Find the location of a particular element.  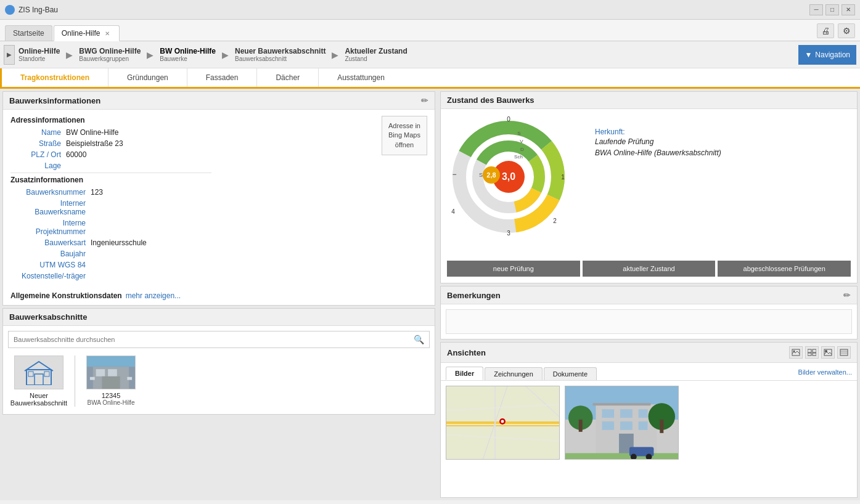

info-row-interne-projektnummer: Interne Projektnummer is located at coordinates (111, 227).